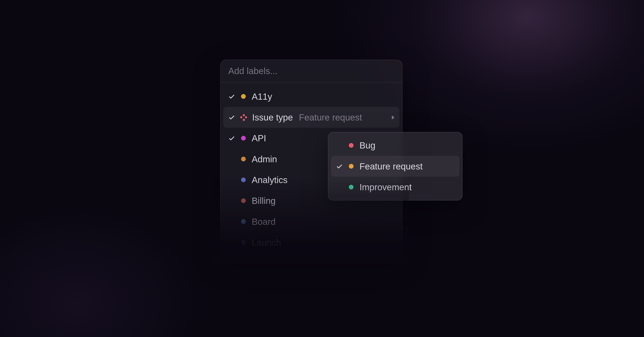  What do you see at coordinates (396, 187) in the screenshot?
I see `submenu-item-improvement: Improvement` at bounding box center [396, 187].